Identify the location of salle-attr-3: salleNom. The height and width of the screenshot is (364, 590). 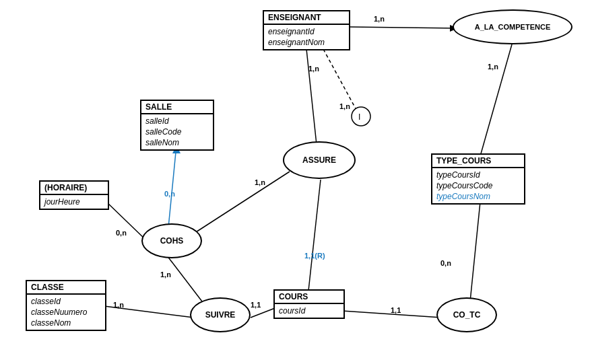
(177, 143).